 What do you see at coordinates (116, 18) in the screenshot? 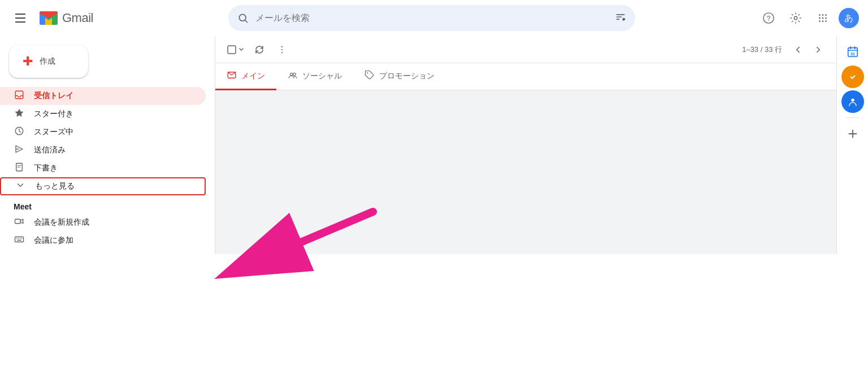
I see `header-left: Gmail` at bounding box center [116, 18].